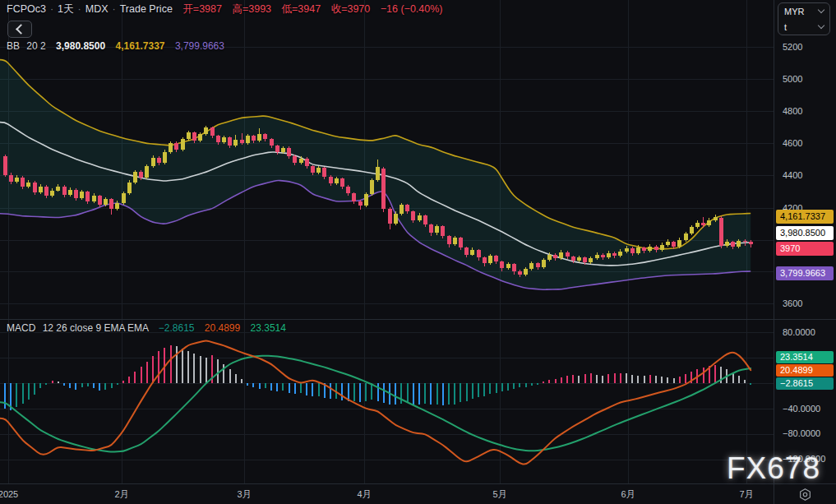  What do you see at coordinates (792, 143) in the screenshot?
I see `axis-tick-label: 4600` at bounding box center [792, 143].